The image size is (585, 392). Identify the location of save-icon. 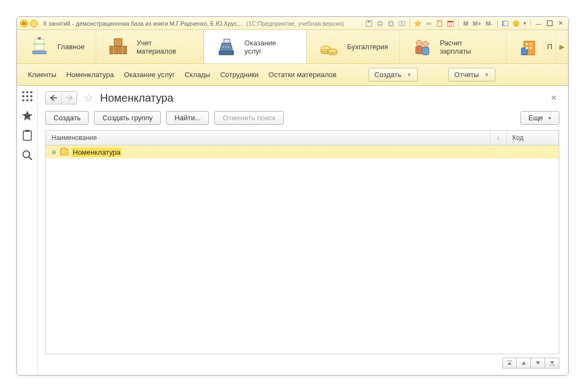
(369, 24).